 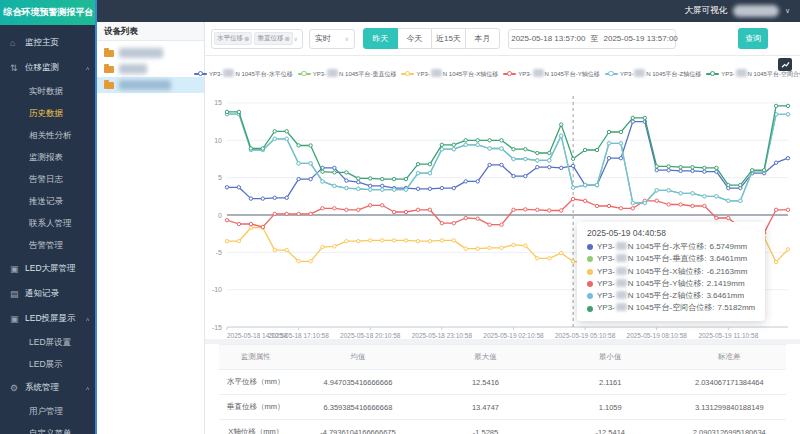 I want to click on sidebar-item-led-screen-settings: LED屏设置, so click(x=48, y=342).